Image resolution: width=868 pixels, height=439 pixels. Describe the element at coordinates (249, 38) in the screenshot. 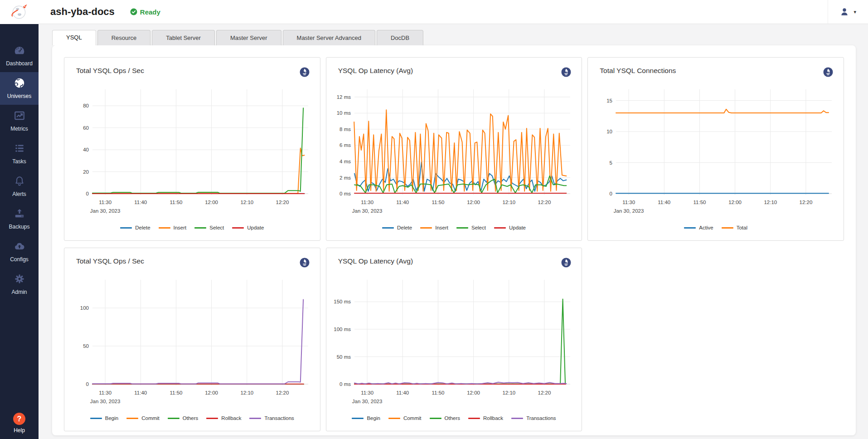

I see `tab-master-server: Master Server` at that location.